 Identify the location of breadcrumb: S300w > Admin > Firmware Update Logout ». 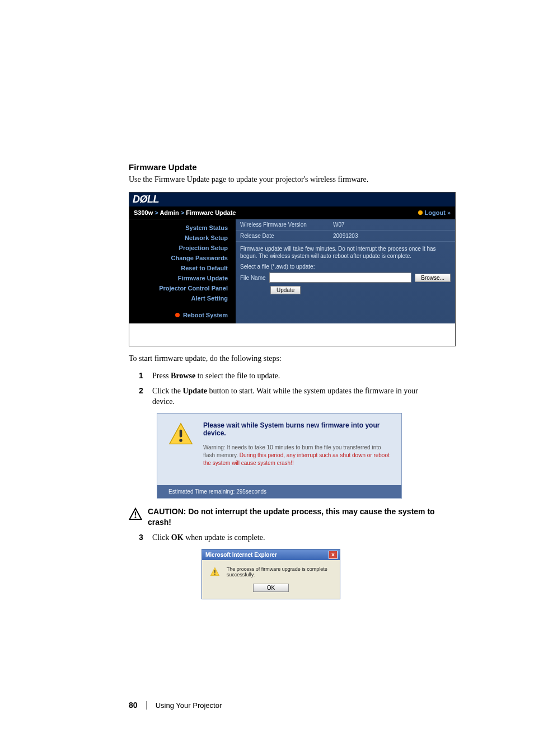
(292, 213).